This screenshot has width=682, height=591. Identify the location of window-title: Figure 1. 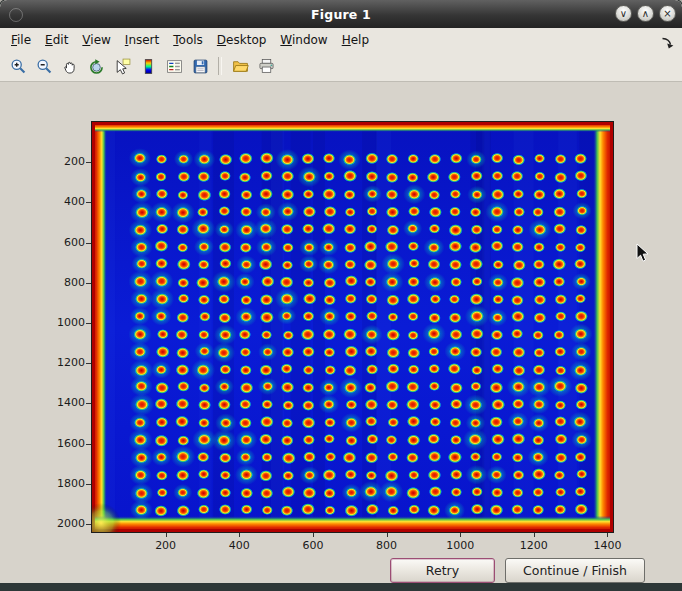
(341, 14).